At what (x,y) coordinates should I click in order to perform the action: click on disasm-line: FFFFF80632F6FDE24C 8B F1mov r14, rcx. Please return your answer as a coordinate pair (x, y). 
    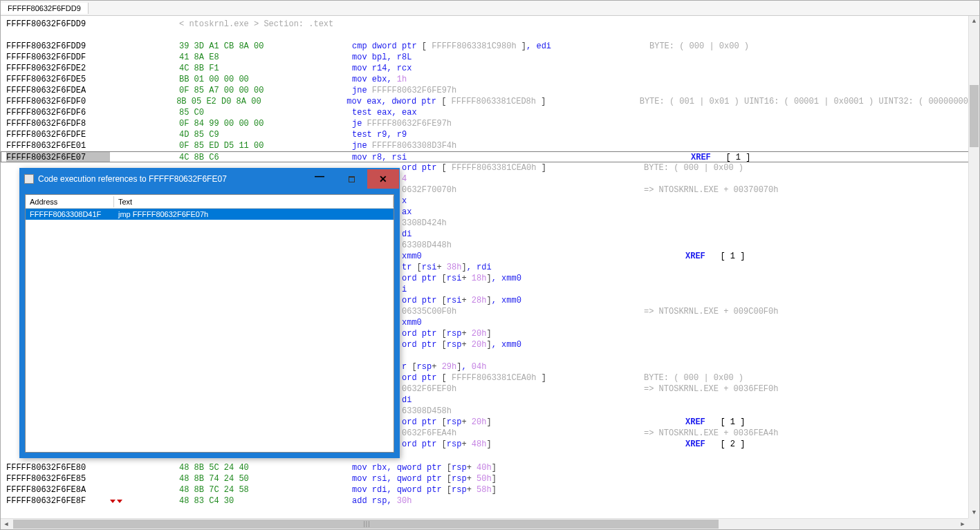
    Looking at the image, I should click on (487, 68).